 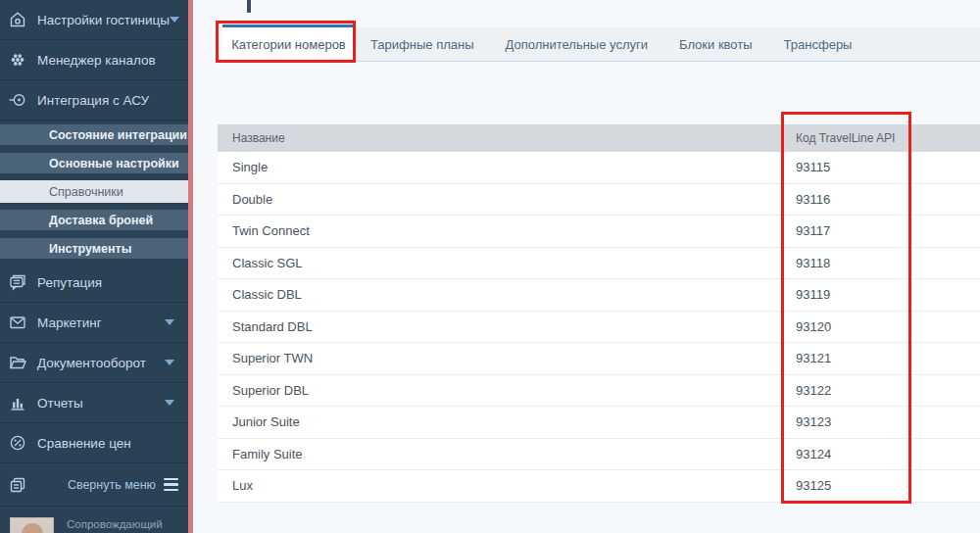 I want to click on code-cell: 93115, so click(x=880, y=167).